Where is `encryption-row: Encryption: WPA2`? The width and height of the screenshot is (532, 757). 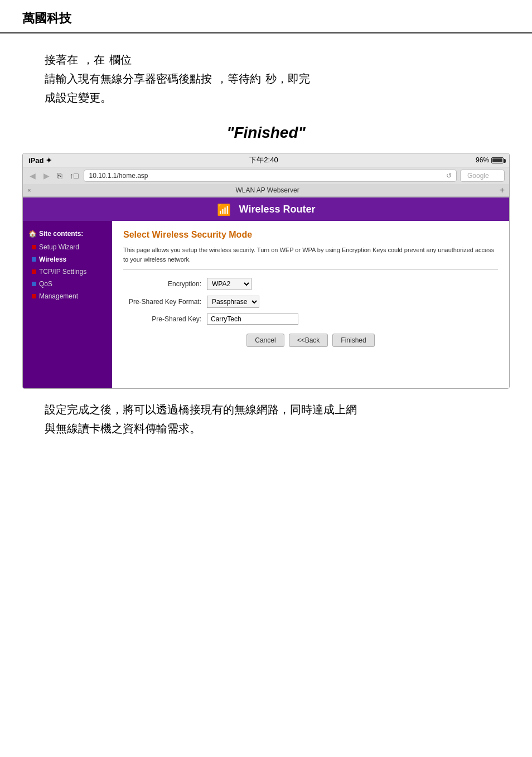 encryption-row: Encryption: WPA2 is located at coordinates (311, 284).